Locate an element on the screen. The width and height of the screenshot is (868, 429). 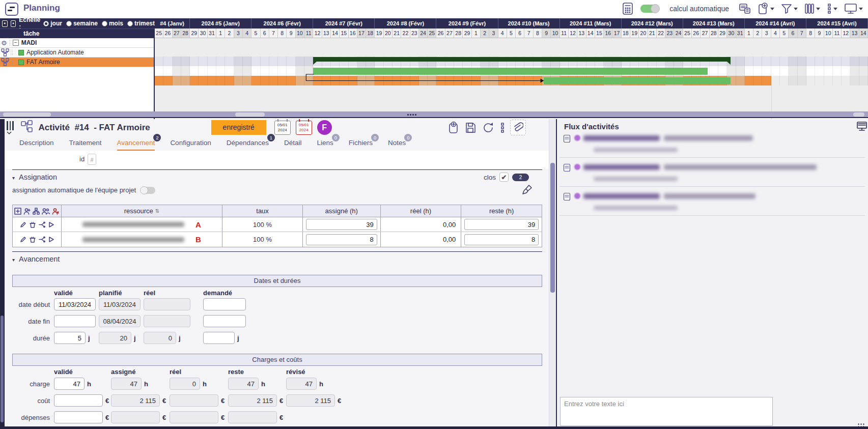
week-header-cell: 2024 #14 (Avri) is located at coordinates (776, 23).